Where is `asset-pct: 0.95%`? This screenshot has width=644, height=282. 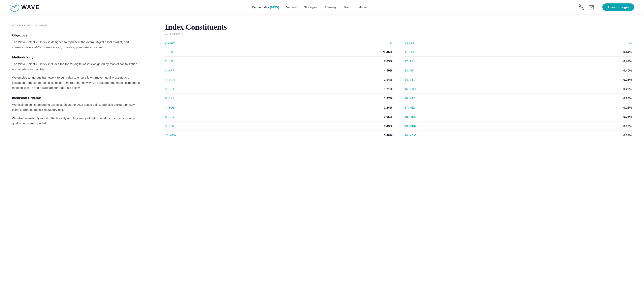
asset-pct: 0.95% is located at coordinates (388, 117).